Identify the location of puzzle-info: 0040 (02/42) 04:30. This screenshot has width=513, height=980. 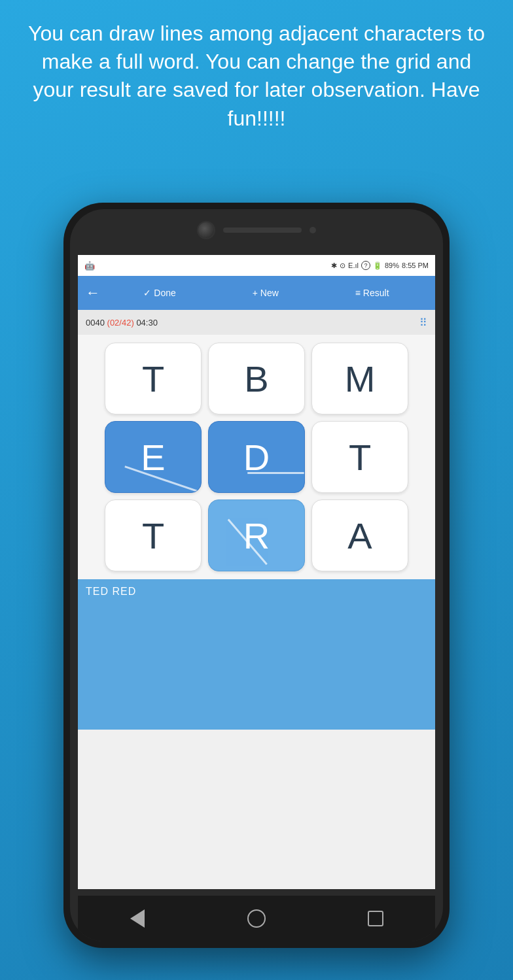
(122, 323).